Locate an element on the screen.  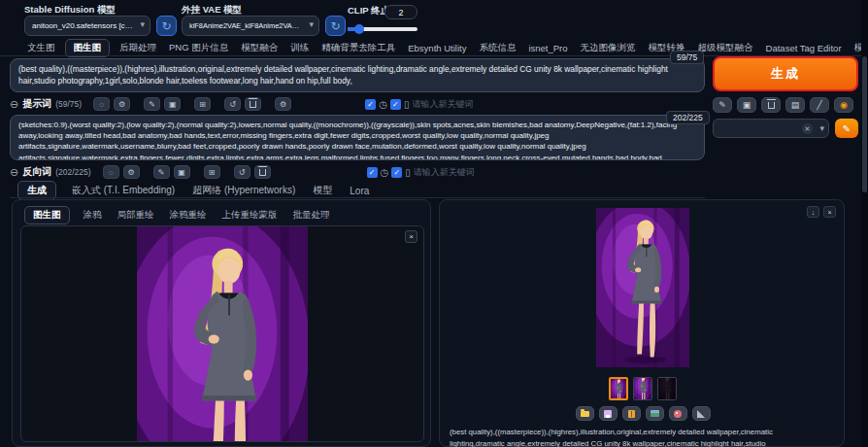
tab-inpaint: 局部重绘 is located at coordinates (136, 216).